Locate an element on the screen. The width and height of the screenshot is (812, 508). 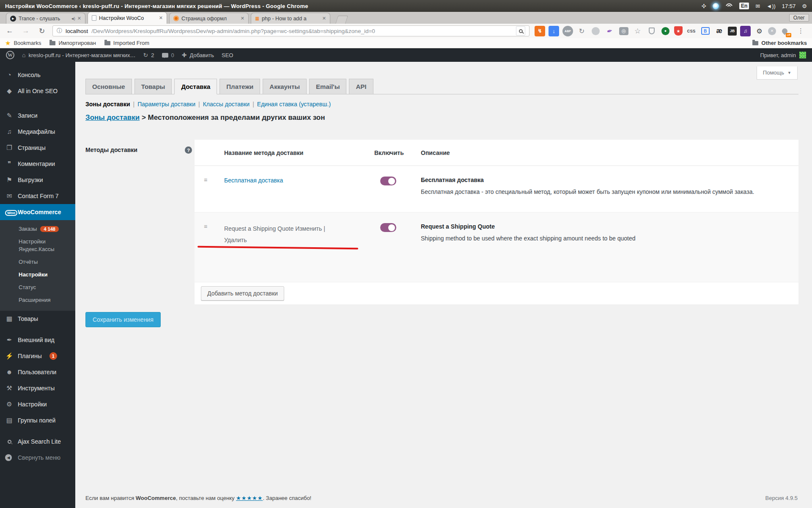
help-tip-icon: ? is located at coordinates (189, 150).